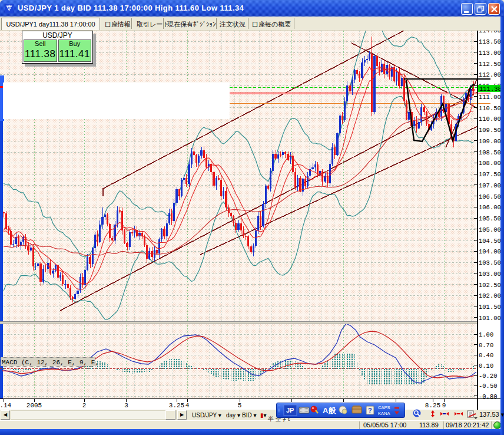  Describe the element at coordinates (488, 376) in the screenshot. I see `svg-text: -0.20` at that location.